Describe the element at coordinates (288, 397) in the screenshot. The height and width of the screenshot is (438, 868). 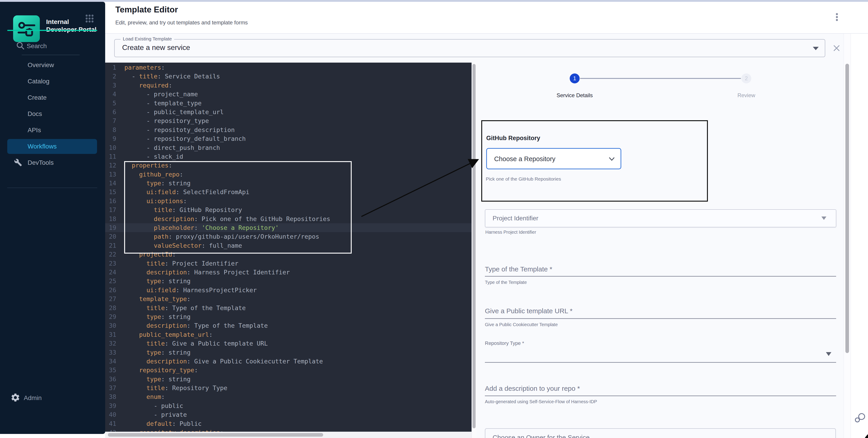
I see `code-line: 38 enum:` at that location.